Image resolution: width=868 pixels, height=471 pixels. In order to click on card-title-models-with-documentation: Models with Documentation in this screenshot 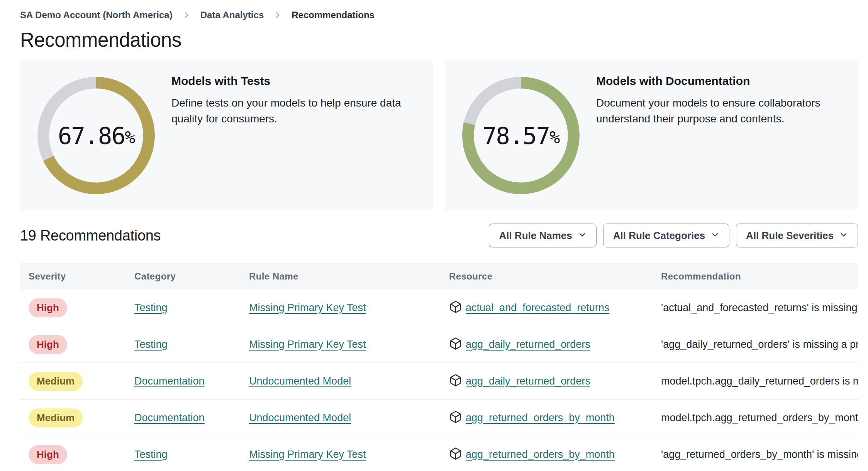, I will do `click(719, 81)`.